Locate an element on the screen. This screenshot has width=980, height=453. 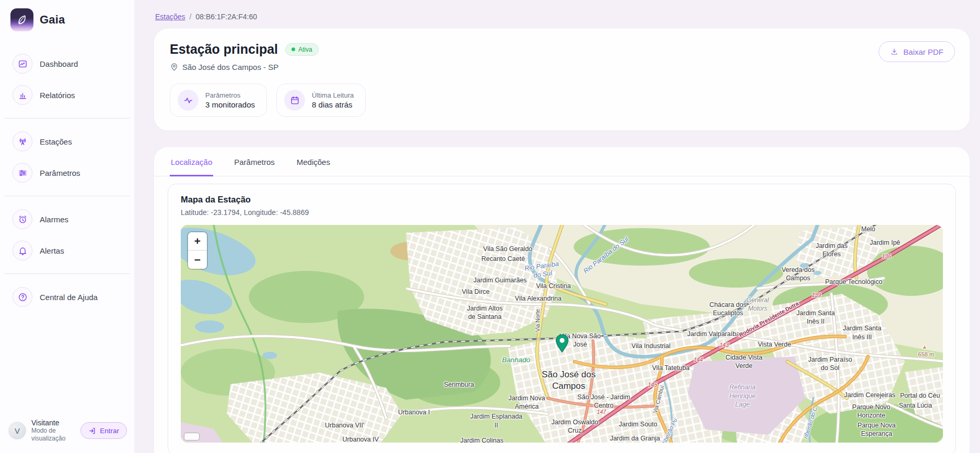
map-label: 144 is located at coordinates (698, 360).